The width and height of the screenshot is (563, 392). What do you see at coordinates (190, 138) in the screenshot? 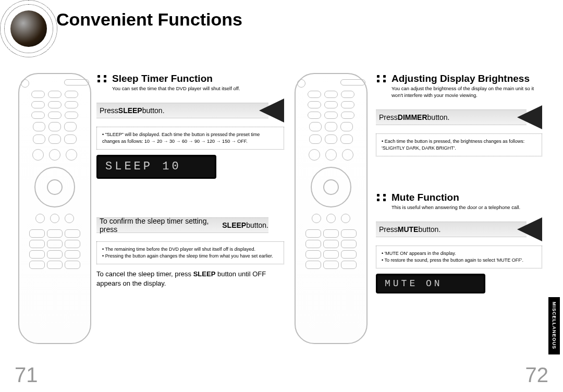
I see `note-box-sleep-1: "SLEEP" will be displayed. Each time the…` at bounding box center [190, 138].